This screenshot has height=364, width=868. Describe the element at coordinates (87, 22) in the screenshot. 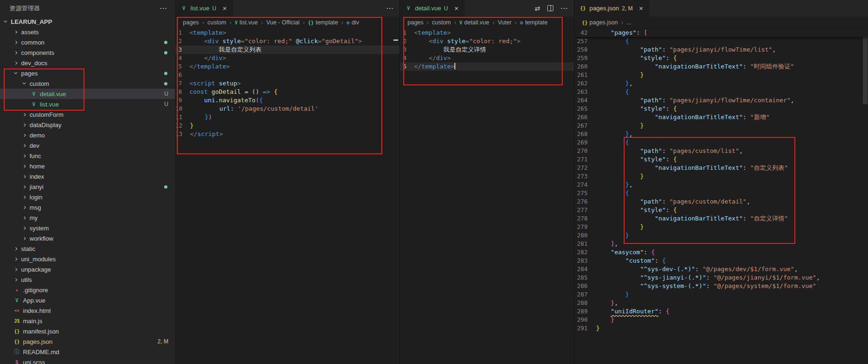

I see `explorer-root-folder: LEARUN_APP` at that location.